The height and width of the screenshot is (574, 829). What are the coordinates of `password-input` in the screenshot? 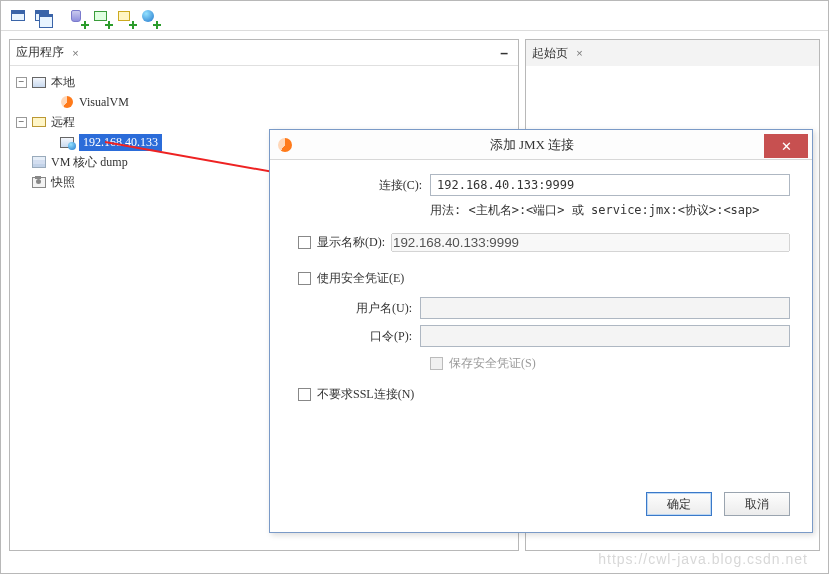 It's located at (605, 336).